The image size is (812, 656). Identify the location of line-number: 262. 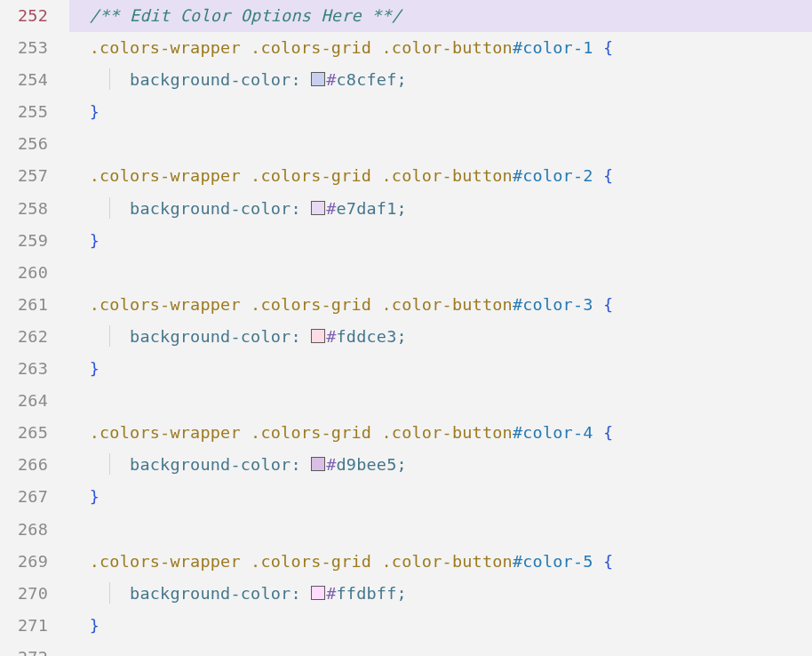
(24, 337).